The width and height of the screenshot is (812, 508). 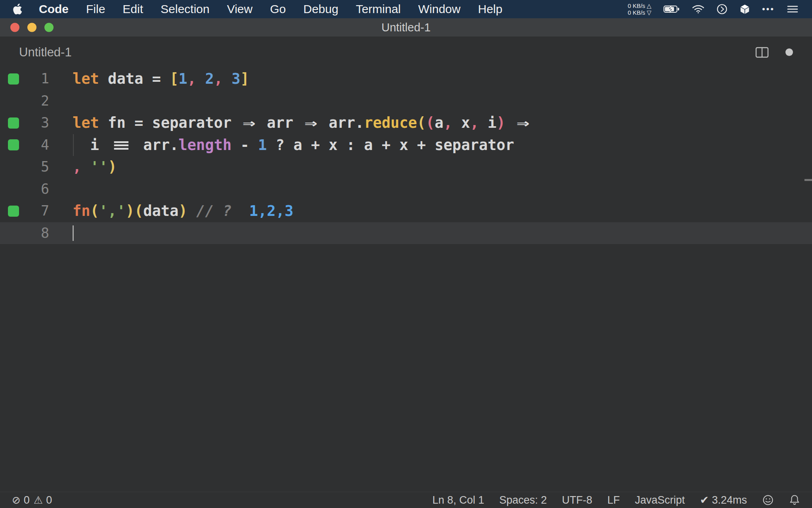 I want to click on code-line-7: 7fn(',')(data) // ? 1,2,3, so click(x=406, y=211).